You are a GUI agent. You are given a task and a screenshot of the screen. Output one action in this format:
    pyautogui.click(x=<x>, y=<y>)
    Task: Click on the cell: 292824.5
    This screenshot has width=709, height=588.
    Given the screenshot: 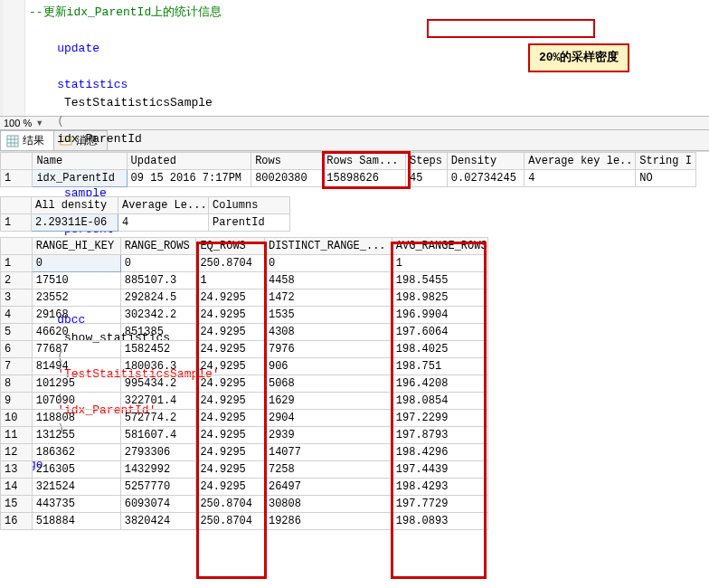 What is the action you would take?
    pyautogui.click(x=158, y=299)
    